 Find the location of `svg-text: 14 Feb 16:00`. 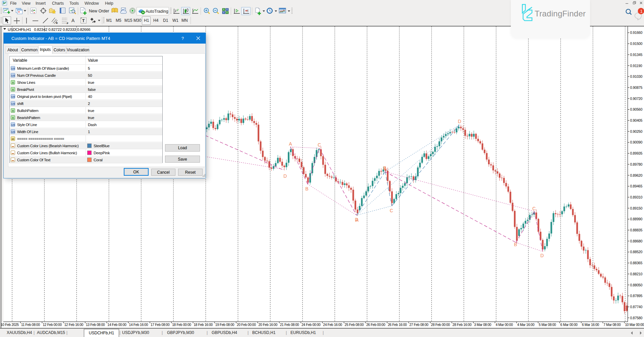

svg-text: 14 Feb 16:00 is located at coordinates (139, 325).